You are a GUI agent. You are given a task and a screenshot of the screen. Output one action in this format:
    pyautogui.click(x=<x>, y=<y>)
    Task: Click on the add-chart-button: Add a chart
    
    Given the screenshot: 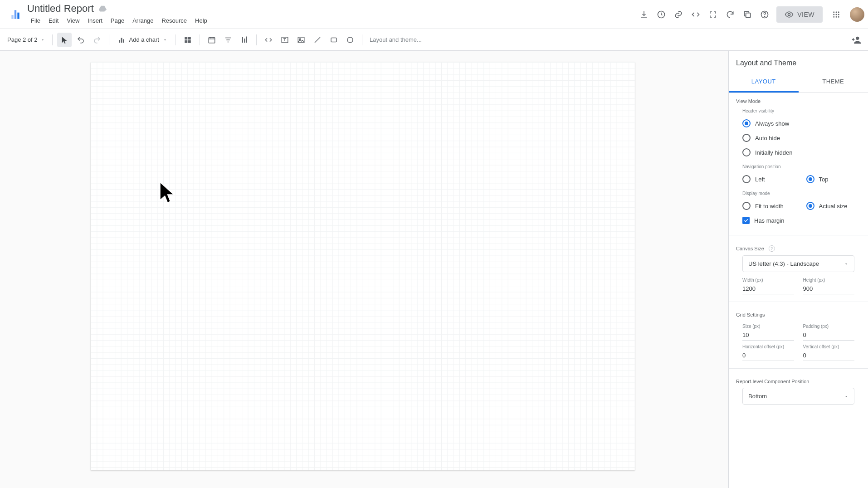 What is the action you would take?
    pyautogui.click(x=142, y=40)
    